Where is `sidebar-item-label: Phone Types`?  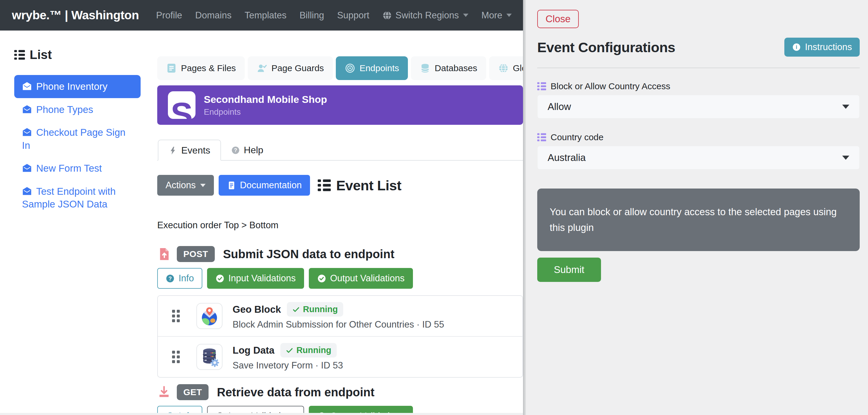 sidebar-item-label: Phone Types is located at coordinates (65, 110).